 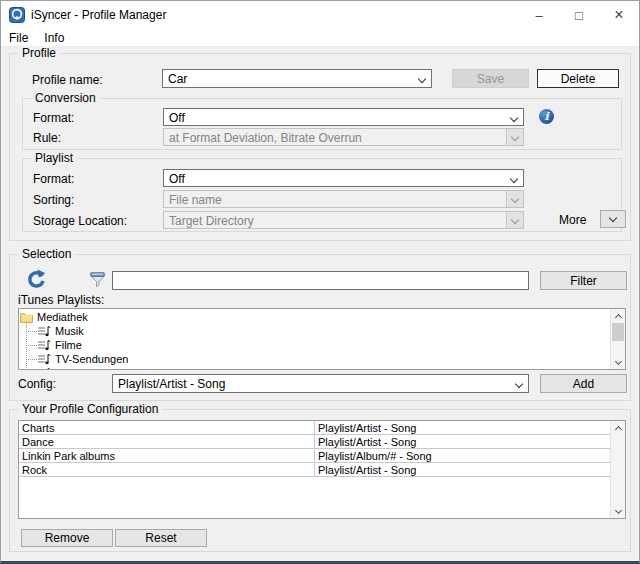 What do you see at coordinates (490, 78) in the screenshot?
I see `save-button: Save` at bounding box center [490, 78].